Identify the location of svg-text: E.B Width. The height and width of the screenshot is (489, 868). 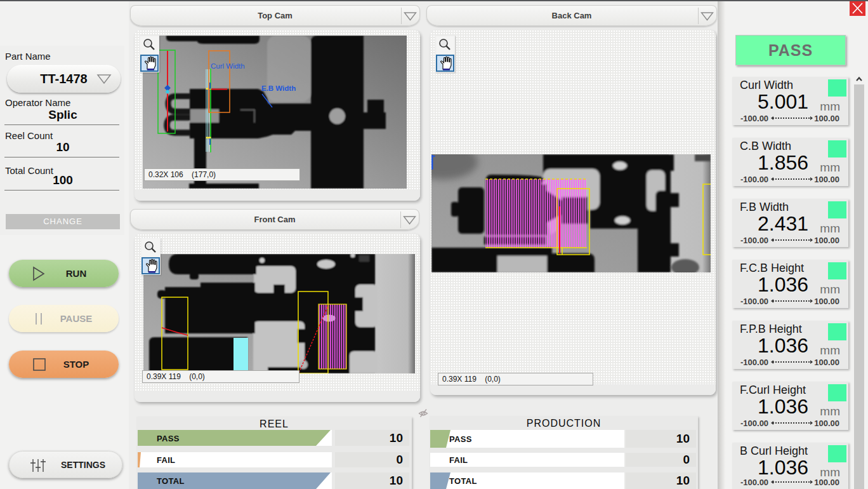
(279, 88).